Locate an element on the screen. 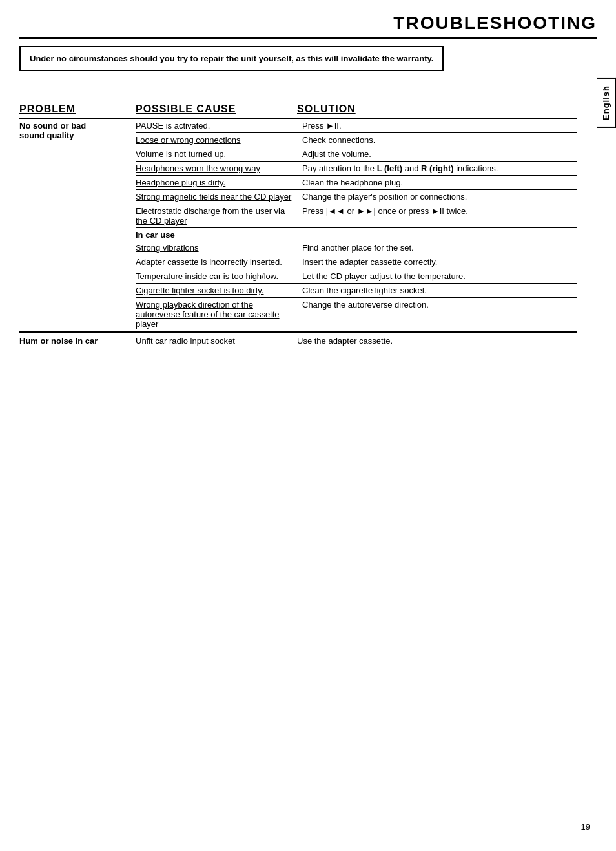 This screenshot has height=851, width=616. solution-6: Change the player's position or connecti… is located at coordinates (437, 196).